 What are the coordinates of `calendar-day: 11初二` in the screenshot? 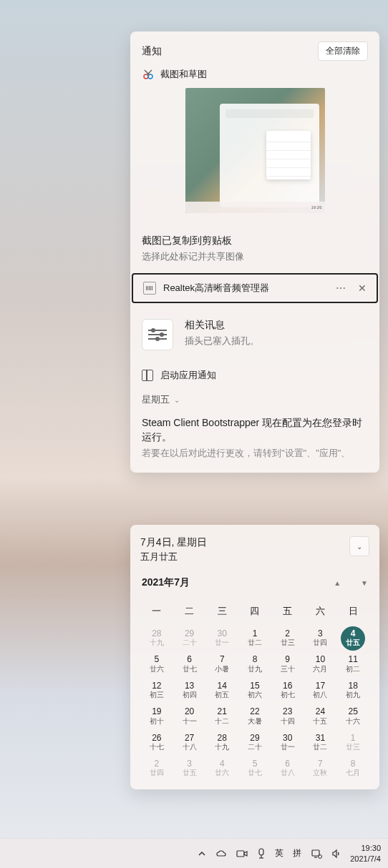 It's located at (353, 664).